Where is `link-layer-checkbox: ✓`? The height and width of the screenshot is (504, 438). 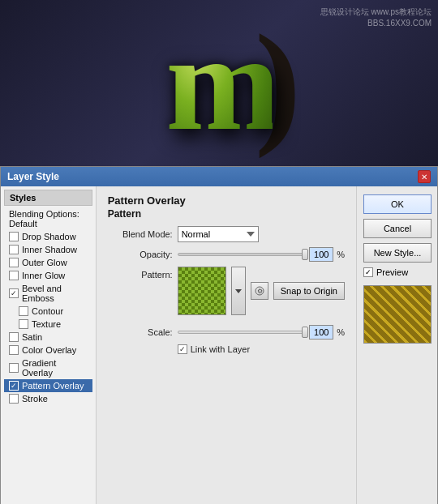 link-layer-checkbox: ✓ is located at coordinates (182, 349).